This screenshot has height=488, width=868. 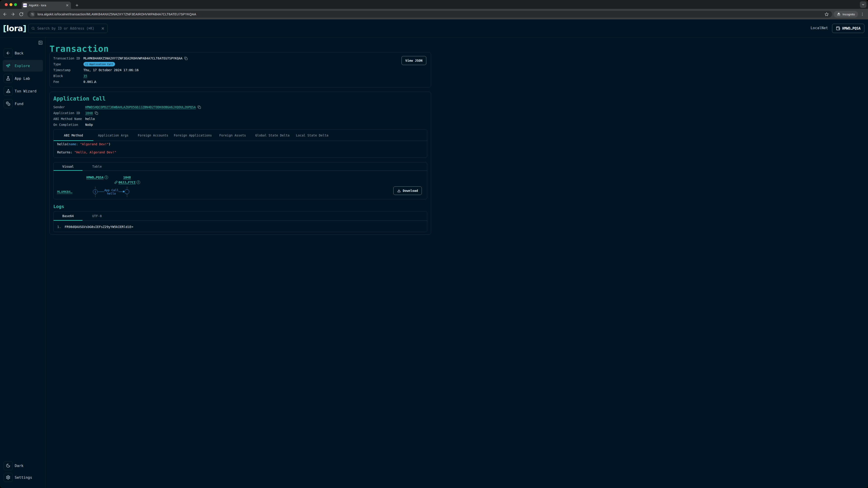 I want to click on badge-label: Application Call, so click(x=101, y=64).